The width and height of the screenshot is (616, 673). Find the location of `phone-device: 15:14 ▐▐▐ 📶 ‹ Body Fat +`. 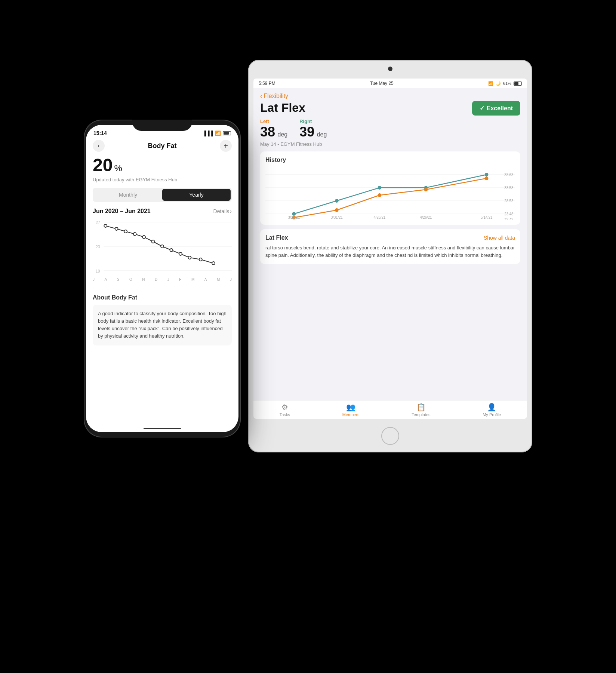

phone-device: 15:14 ▐▐▐ 📶 ‹ Body Fat + is located at coordinates (162, 279).